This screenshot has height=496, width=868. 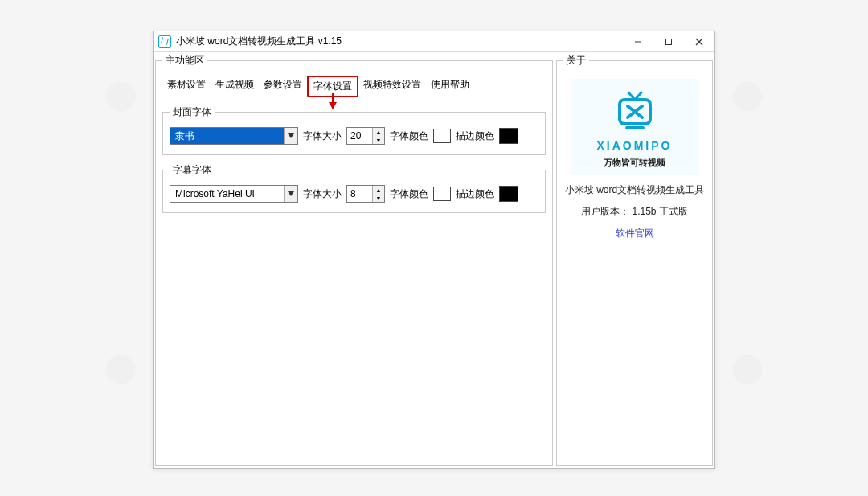 What do you see at coordinates (354, 87) in the screenshot?
I see `tab-strip: 素材设置 生成视频 参数设置 字体设置 视频特效设置 使用帮助` at bounding box center [354, 87].